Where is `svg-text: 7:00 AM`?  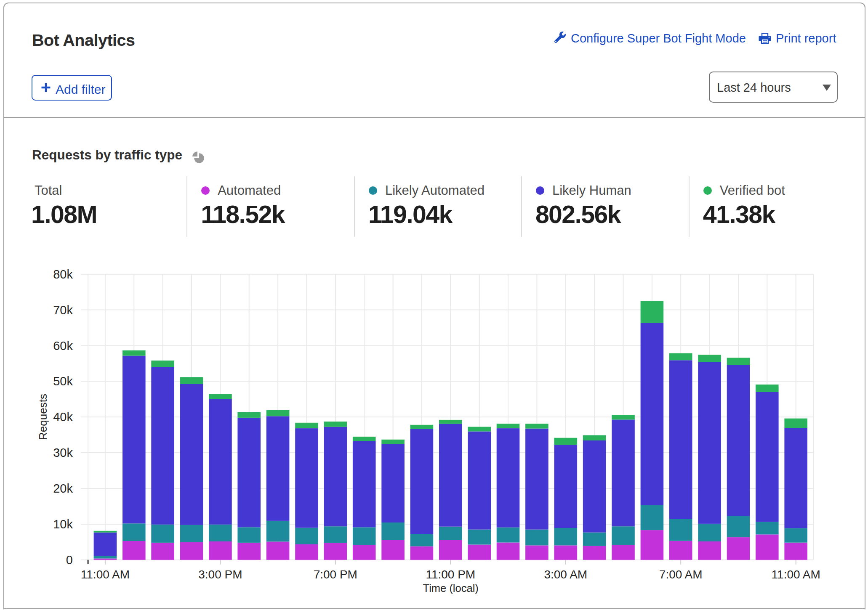 svg-text: 7:00 AM is located at coordinates (681, 575).